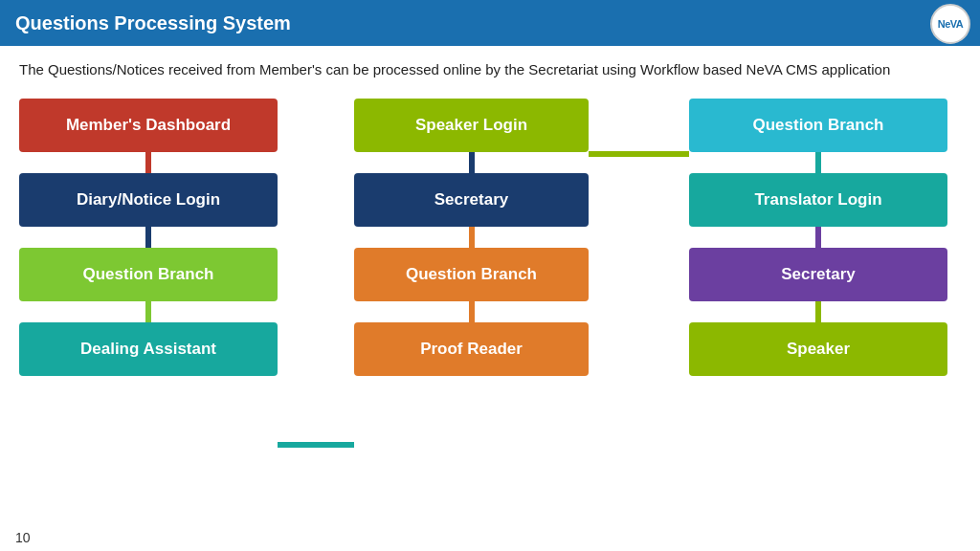 Image resolution: width=980 pixels, height=551 pixels. Describe the element at coordinates (951, 24) in the screenshot. I see `logo-text: NeVA` at that location.